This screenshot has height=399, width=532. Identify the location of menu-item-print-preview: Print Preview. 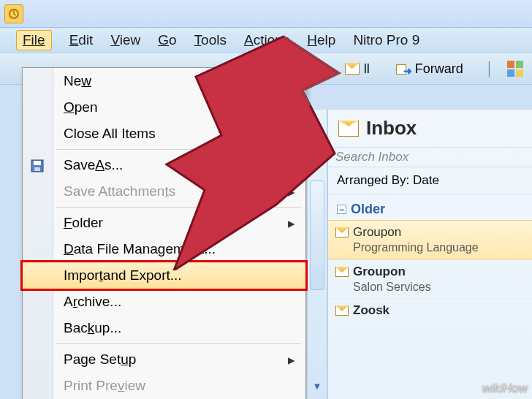
(164, 386).